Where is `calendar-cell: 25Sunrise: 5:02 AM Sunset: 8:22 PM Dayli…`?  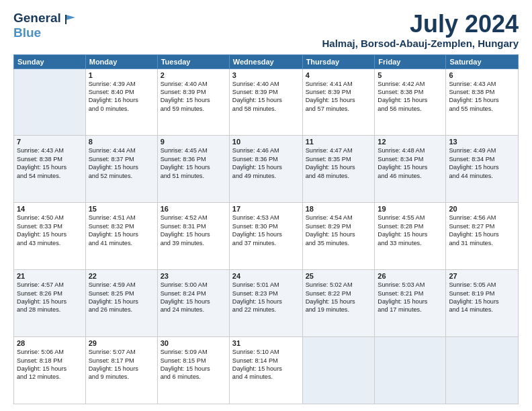 calendar-cell: 25Sunrise: 5:02 AM Sunset: 8:22 PM Dayli… is located at coordinates (339, 304).